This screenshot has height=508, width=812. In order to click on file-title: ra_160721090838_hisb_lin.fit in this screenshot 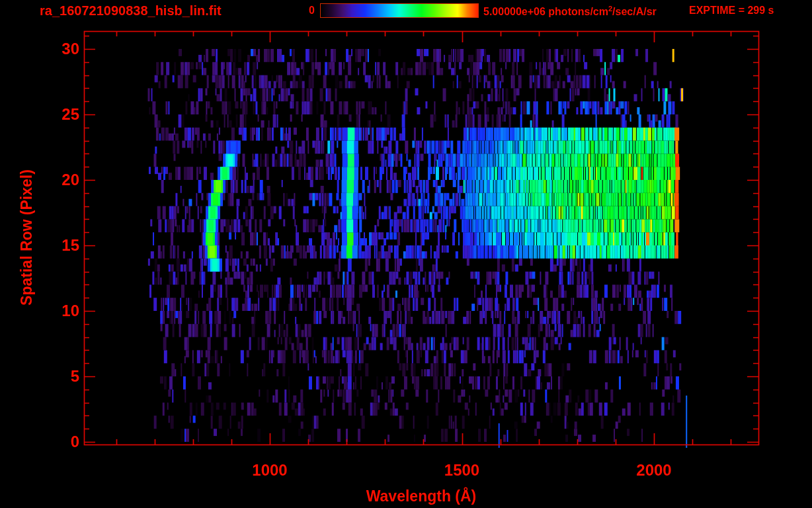, I will do `click(131, 11)`.